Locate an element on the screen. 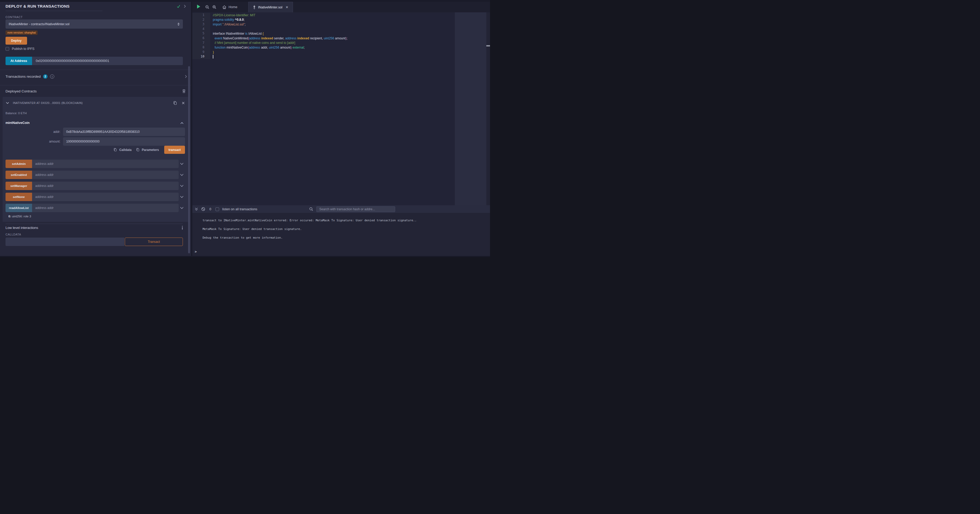 This screenshot has height=514, width=980. code-line: 1//SPDX-License-Identifier: MIT is located at coordinates (341, 15).